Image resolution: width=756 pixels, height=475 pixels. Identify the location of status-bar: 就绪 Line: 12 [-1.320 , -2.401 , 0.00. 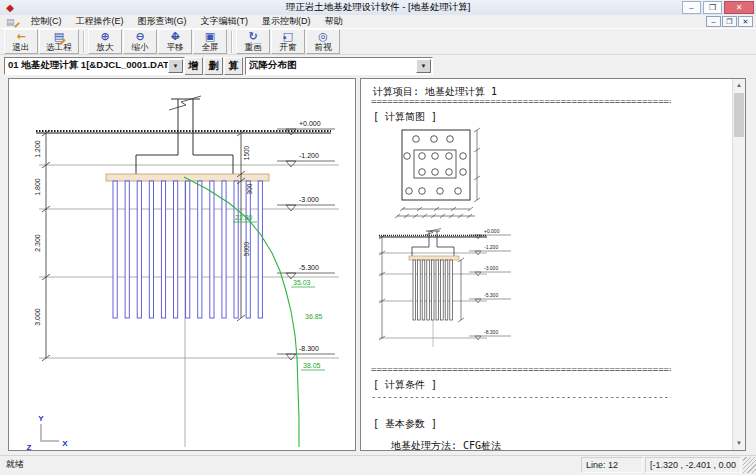
(378, 464).